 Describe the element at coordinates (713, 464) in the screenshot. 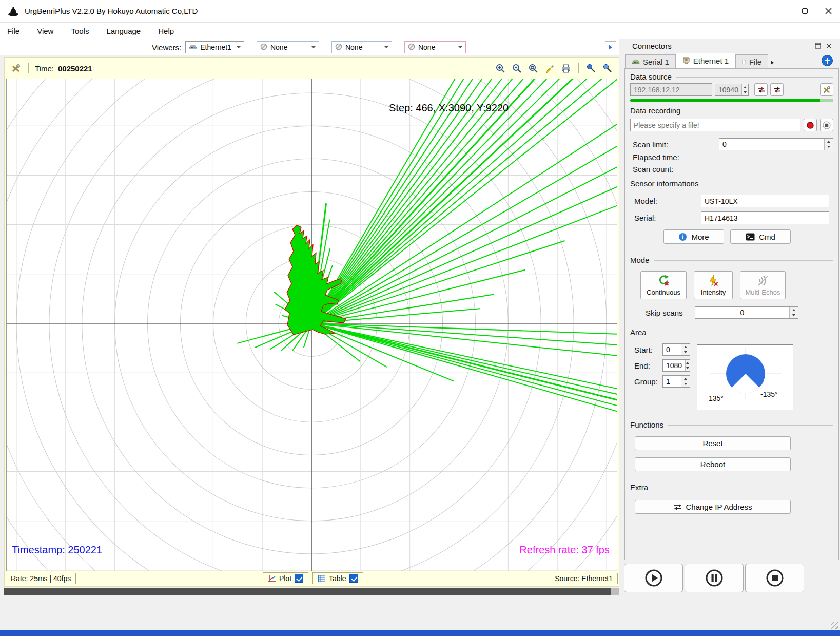

I see `reboot-button: Reboot` at that location.